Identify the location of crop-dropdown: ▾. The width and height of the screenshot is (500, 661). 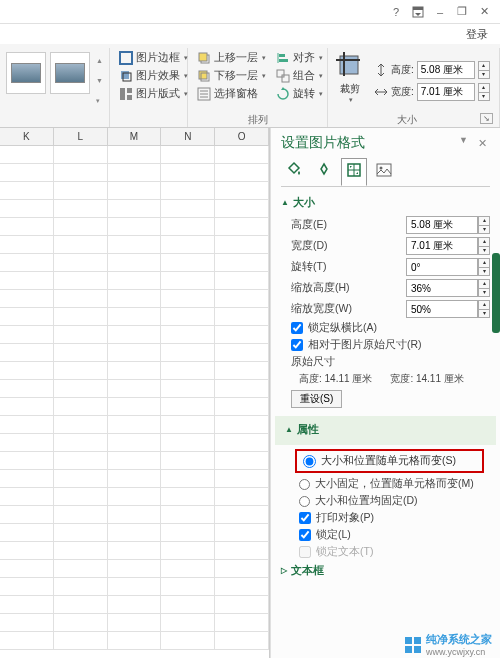
(351, 100).